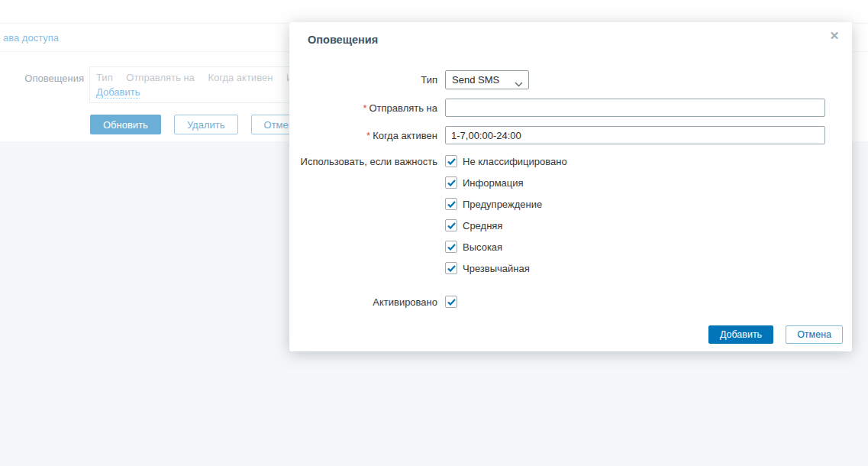 This screenshot has height=466, width=868. Describe the element at coordinates (571, 108) in the screenshot. I see `send-to-row: *Отправлять на` at that location.